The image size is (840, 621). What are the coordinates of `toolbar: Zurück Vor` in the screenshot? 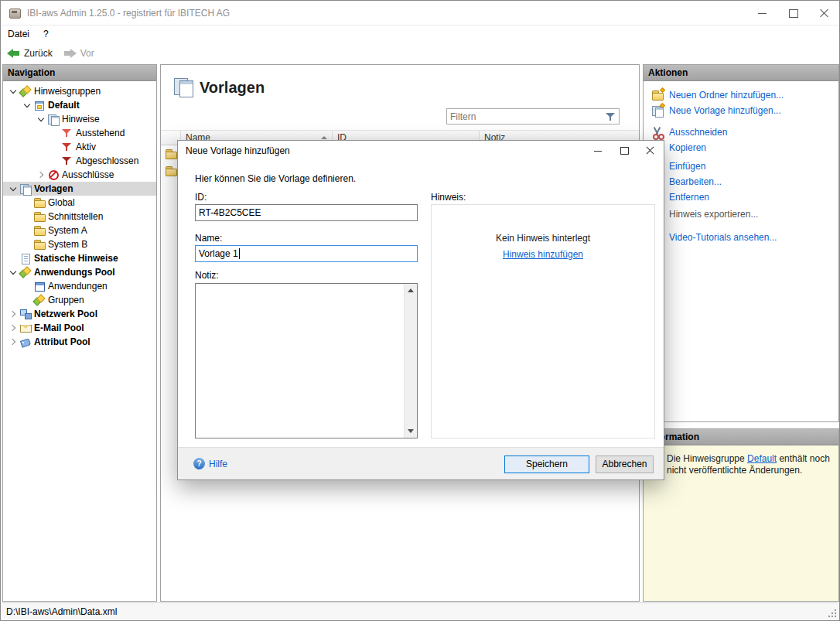 It's located at (420, 53).